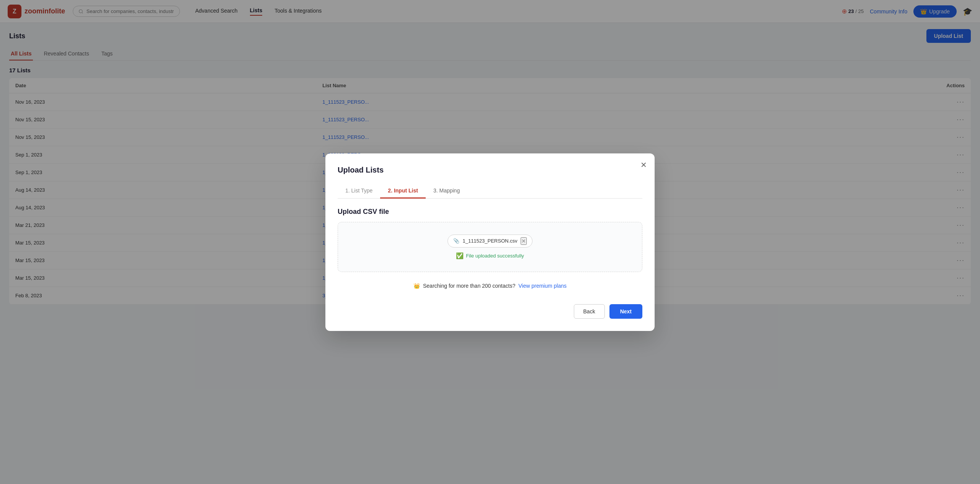  Describe the element at coordinates (446, 191) in the screenshot. I see `modal-tab-mapping: 3. Mapping` at that location.